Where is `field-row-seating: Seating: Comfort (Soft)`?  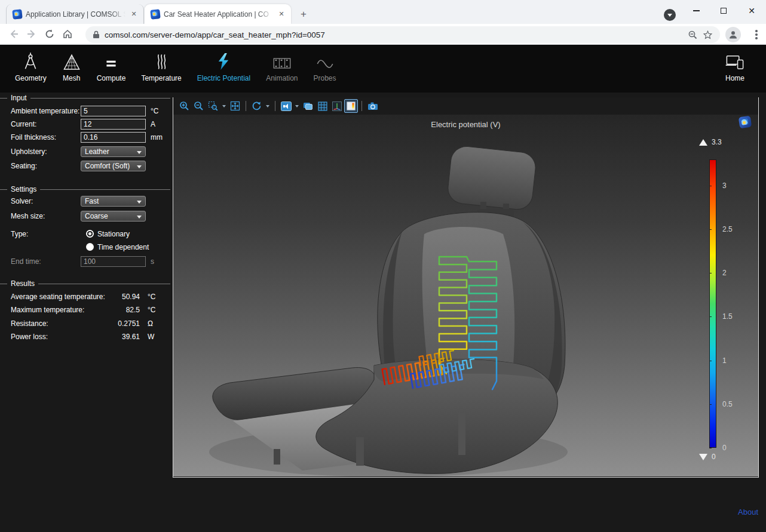
field-row-seating: Seating: Comfort (Soft) is located at coordinates (86, 166).